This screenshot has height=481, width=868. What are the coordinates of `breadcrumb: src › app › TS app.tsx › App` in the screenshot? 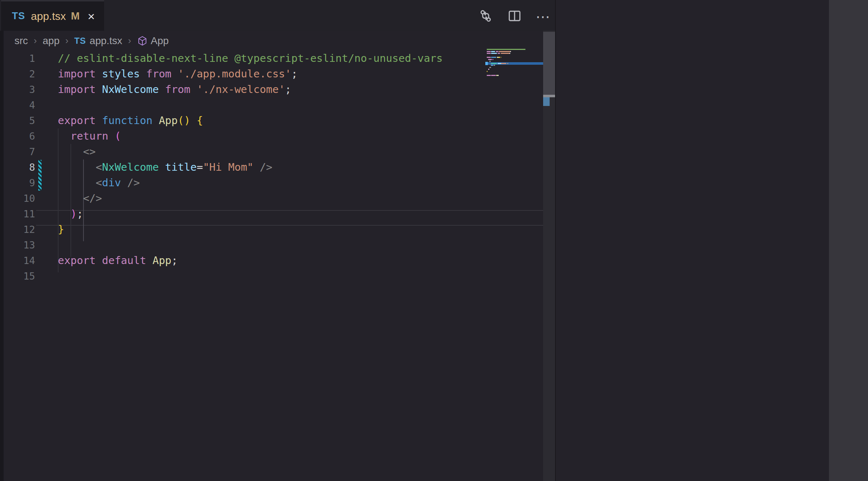 It's located at (278, 41).